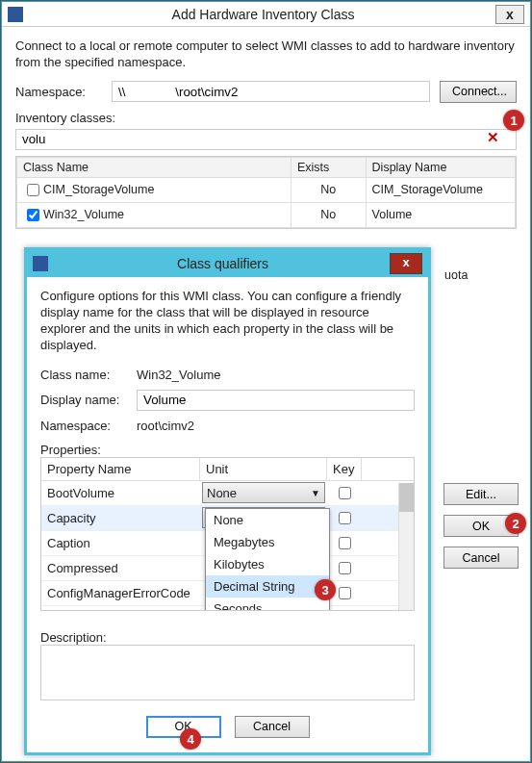 The height and width of the screenshot is (763, 532). I want to click on close-main: x, so click(510, 14).